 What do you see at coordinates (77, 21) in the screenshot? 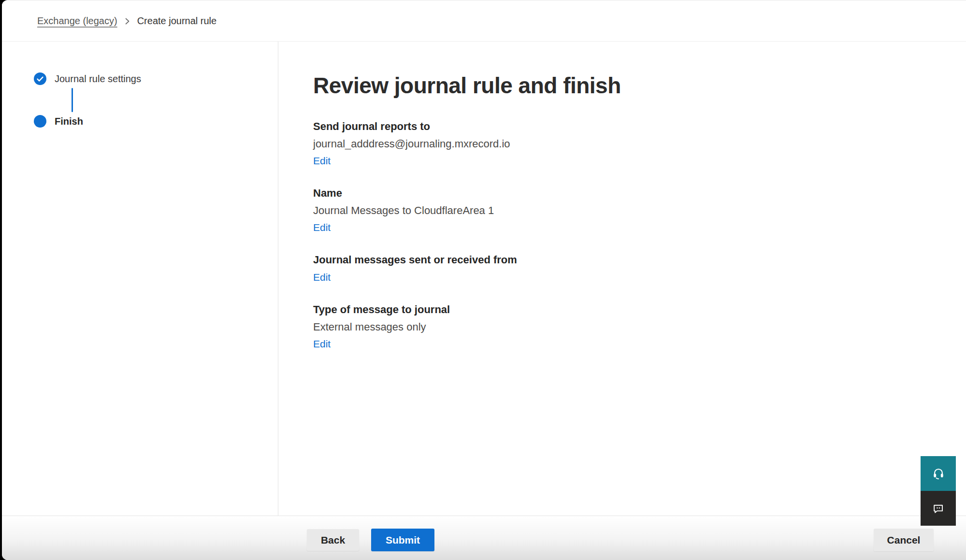
I see `breadcrumb-link-exchange-legacy: Exchange (legacy)` at bounding box center [77, 21].